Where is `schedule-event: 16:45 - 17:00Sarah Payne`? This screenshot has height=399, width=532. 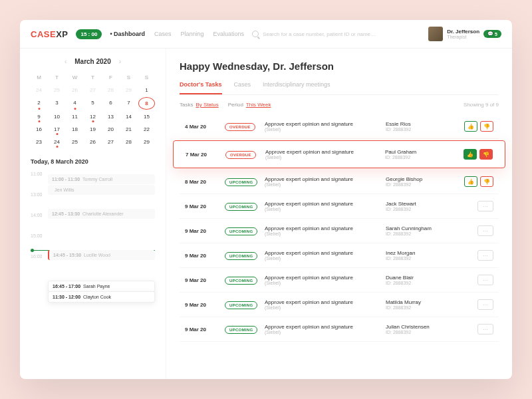 schedule-event: 16:45 - 17:00Sarah Payne is located at coordinates (101, 286).